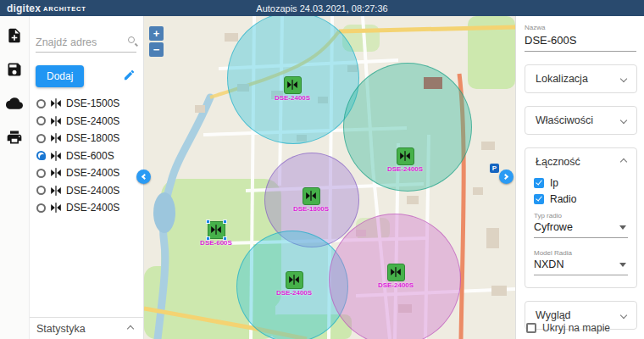 This screenshot has width=644, height=339. Describe the element at coordinates (90, 156) in the screenshot. I see `device-label: DSE-600S` at that location.